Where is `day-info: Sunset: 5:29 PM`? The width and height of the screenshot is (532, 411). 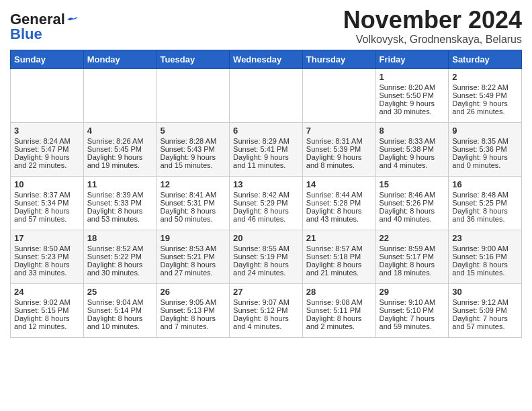
day-info: Sunset: 5:29 PM is located at coordinates (266, 203).